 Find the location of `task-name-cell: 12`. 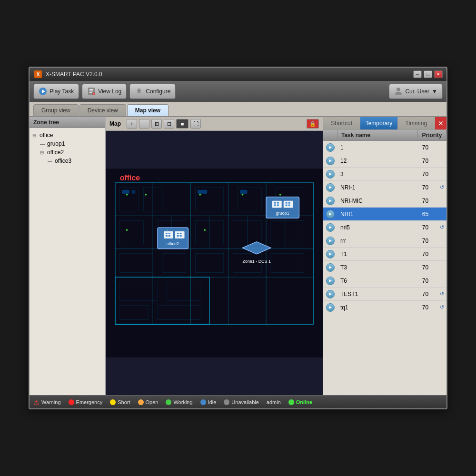

task-name-cell: 12 is located at coordinates (377, 161).